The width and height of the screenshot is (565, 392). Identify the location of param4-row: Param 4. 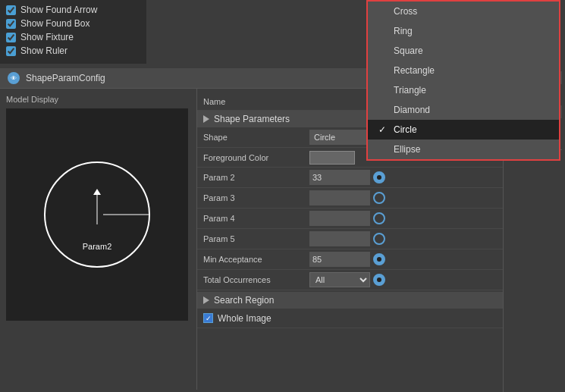
(350, 218).